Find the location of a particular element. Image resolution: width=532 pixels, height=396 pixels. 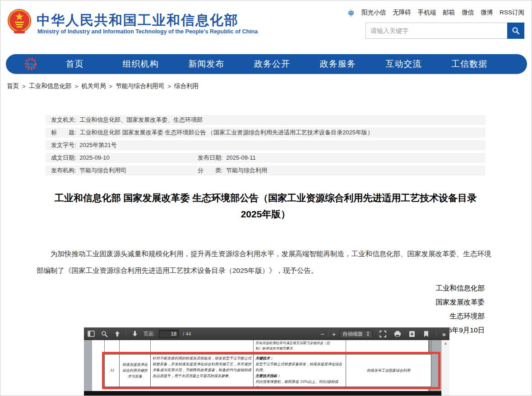

zoom-out-button: − is located at coordinates (322, 334).